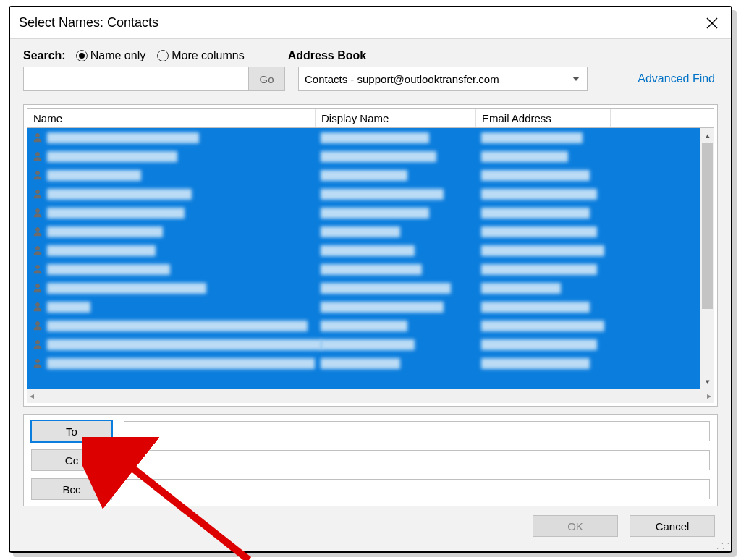 The height and width of the screenshot is (560, 741). I want to click on cancel-button: Cancel, so click(672, 526).